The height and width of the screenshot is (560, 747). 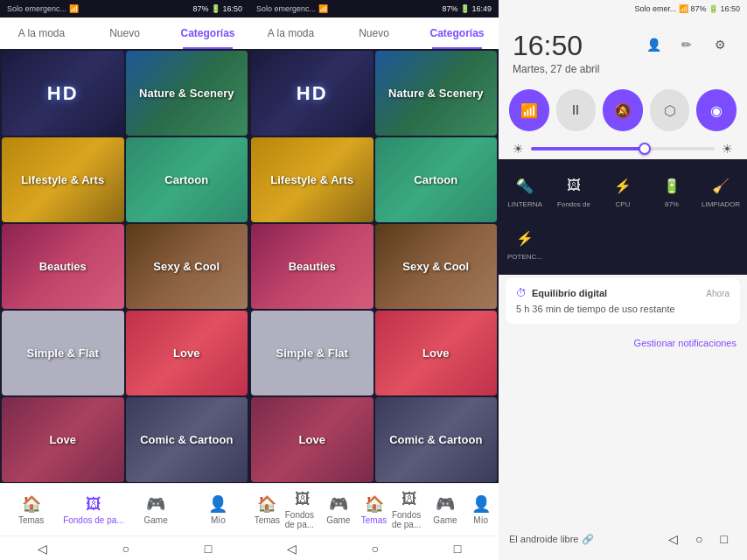 I want to click on action-limpiador: 🧹 LIMPIADOR, so click(x=721, y=191).